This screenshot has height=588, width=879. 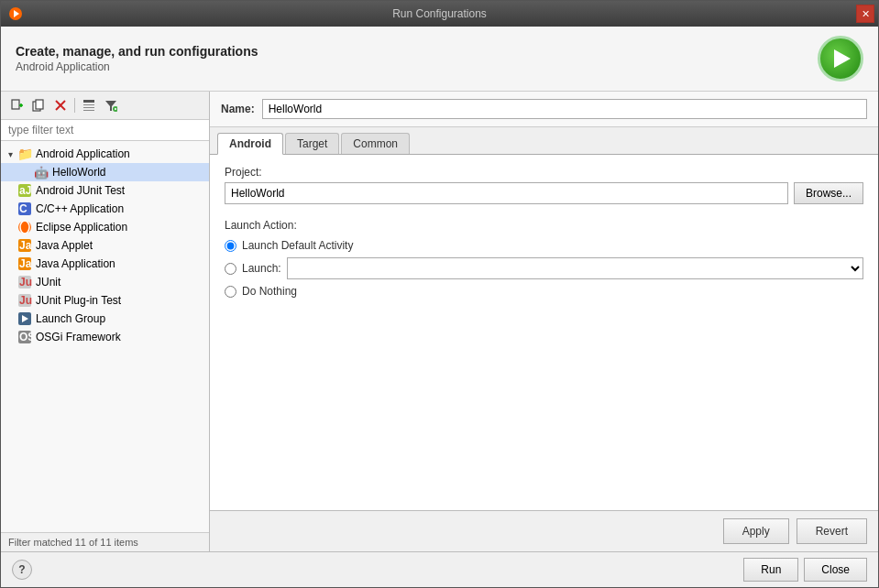 What do you see at coordinates (71, 319) in the screenshot?
I see `tree-item-label: Launch Group` at bounding box center [71, 319].